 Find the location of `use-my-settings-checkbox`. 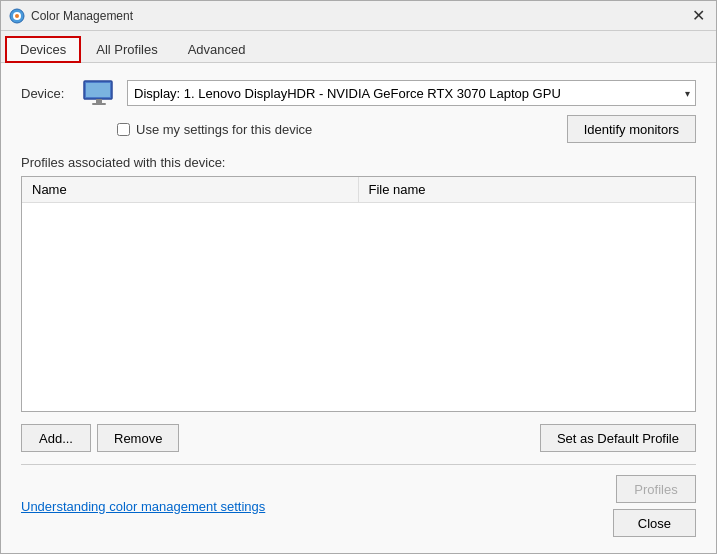

use-my-settings-checkbox is located at coordinates (124, 130).